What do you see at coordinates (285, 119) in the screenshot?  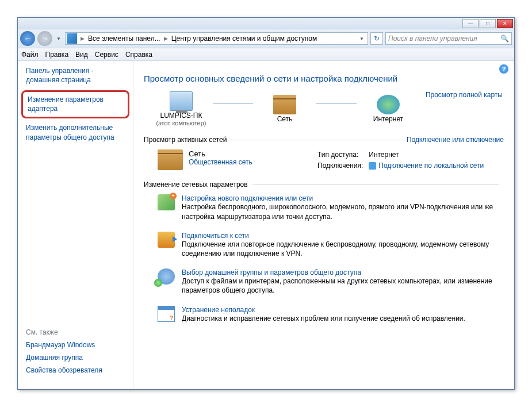 I see `netmap-node-label: Сеть` at bounding box center [285, 119].